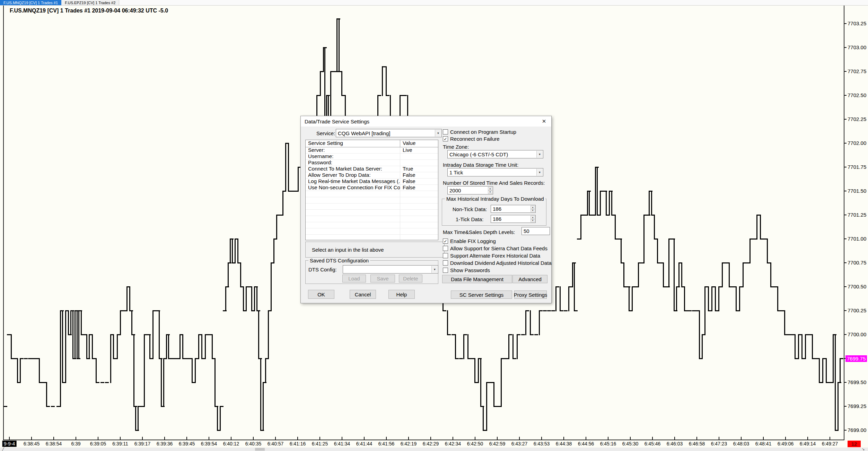 The width and height of the screenshot is (868, 451). I want to click on time-label: 6:41:44, so click(365, 444).